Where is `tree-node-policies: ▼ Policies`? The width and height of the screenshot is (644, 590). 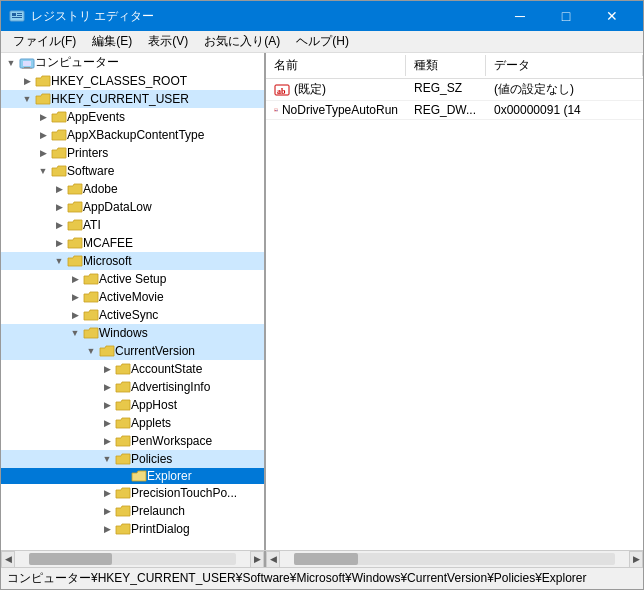
tree-node-policies: ▼ Policies is located at coordinates (132, 459).